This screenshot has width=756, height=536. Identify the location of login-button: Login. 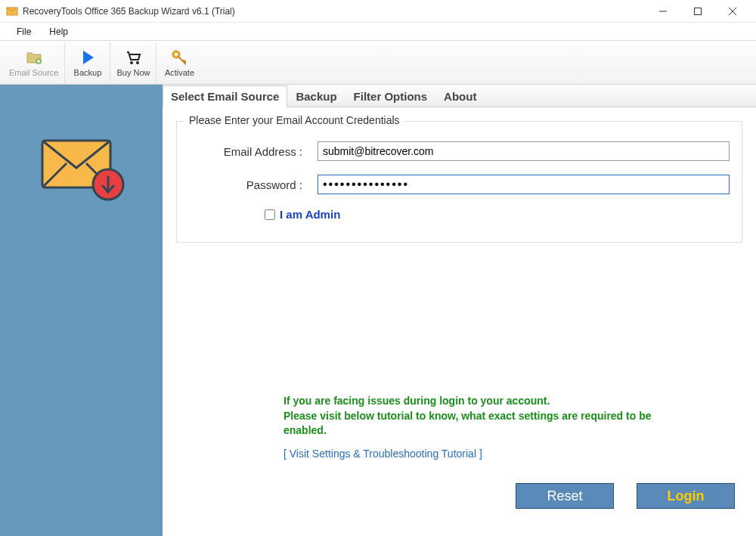
(686, 496).